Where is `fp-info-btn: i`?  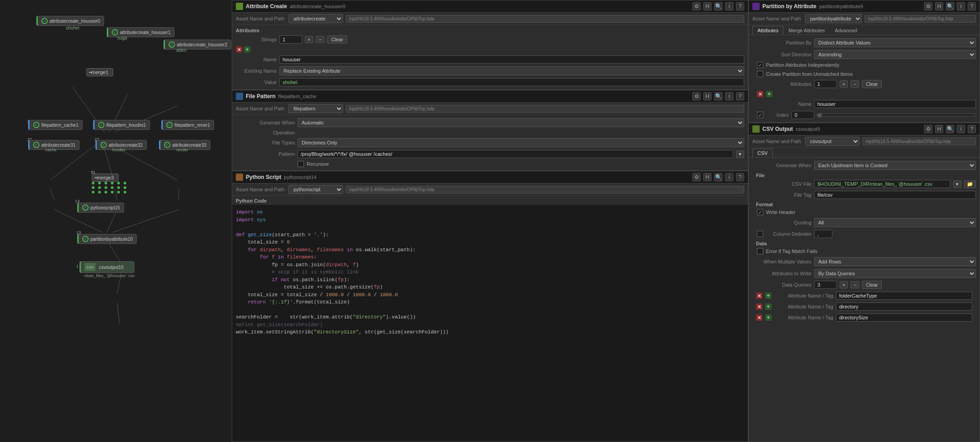
fp-info-btn: i is located at coordinates (729, 96).